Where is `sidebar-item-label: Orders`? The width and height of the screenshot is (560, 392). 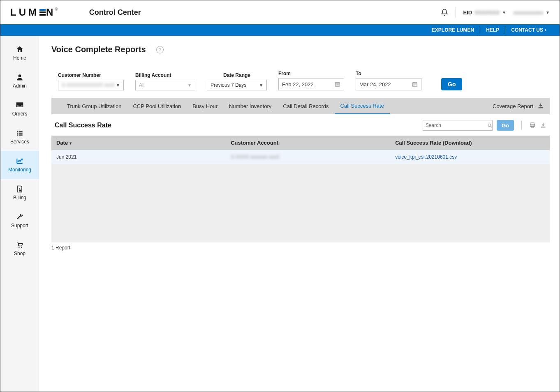 sidebar-item-label: Orders is located at coordinates (20, 114).